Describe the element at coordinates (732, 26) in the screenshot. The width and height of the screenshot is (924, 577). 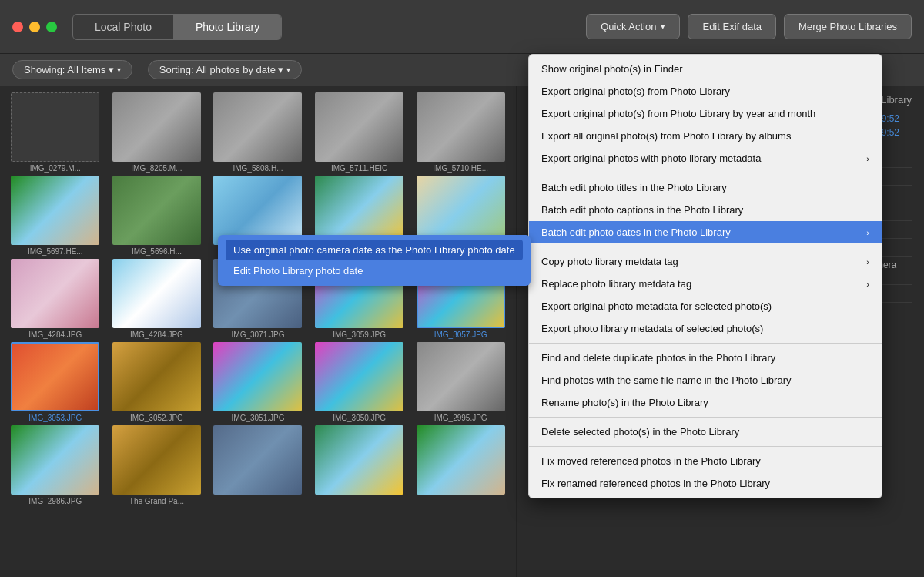
I see `edit-exif-button: Edit Exif data` at that location.